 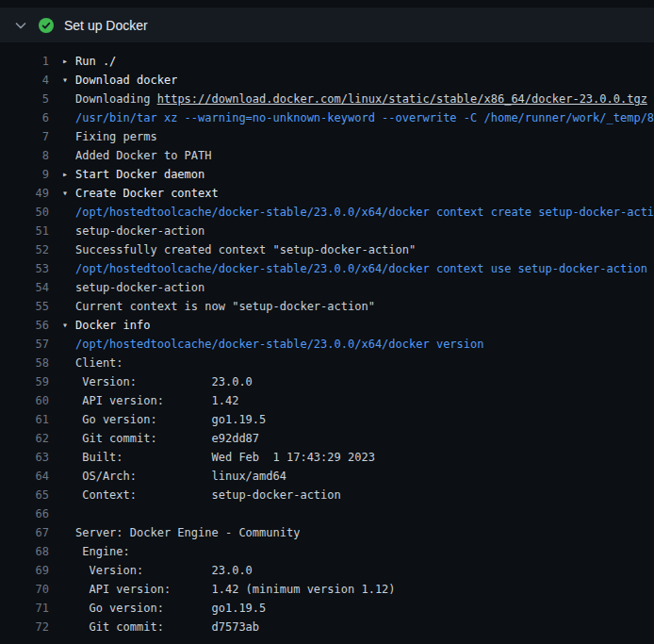 What do you see at coordinates (402, 99) in the screenshot?
I see `log-url-link: https://download.docker.com/linux/static…` at bounding box center [402, 99].